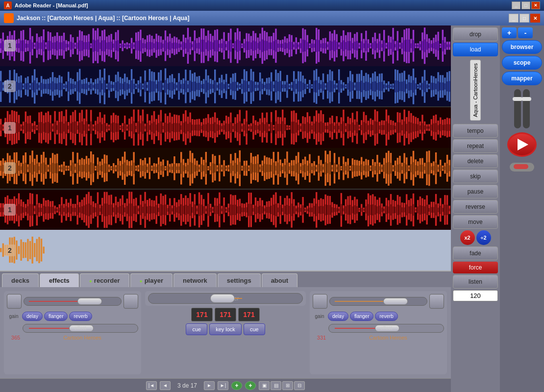 This screenshot has width=544, height=392. I want to click on maximize-button: □, so click(526, 5).